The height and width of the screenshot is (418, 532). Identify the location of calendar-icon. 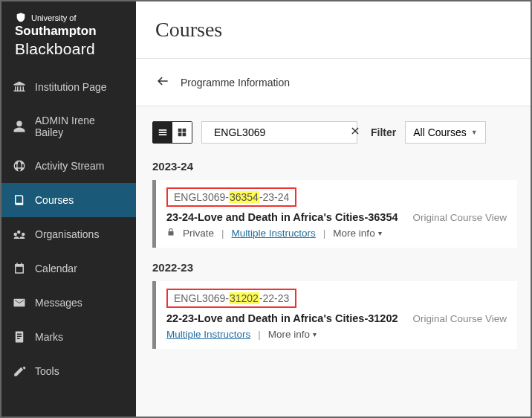
(19, 269).